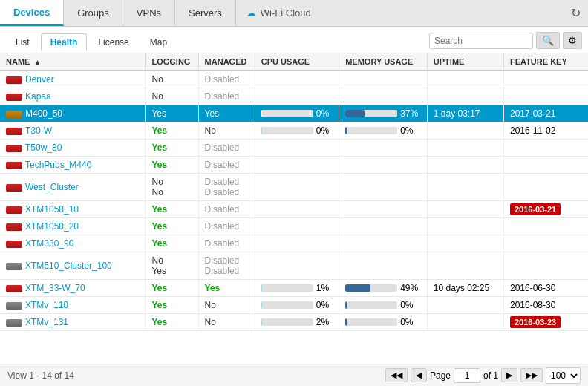  Describe the element at coordinates (383, 62) in the screenshot. I see `col-header-memory: MEMORY USAGE` at that location.